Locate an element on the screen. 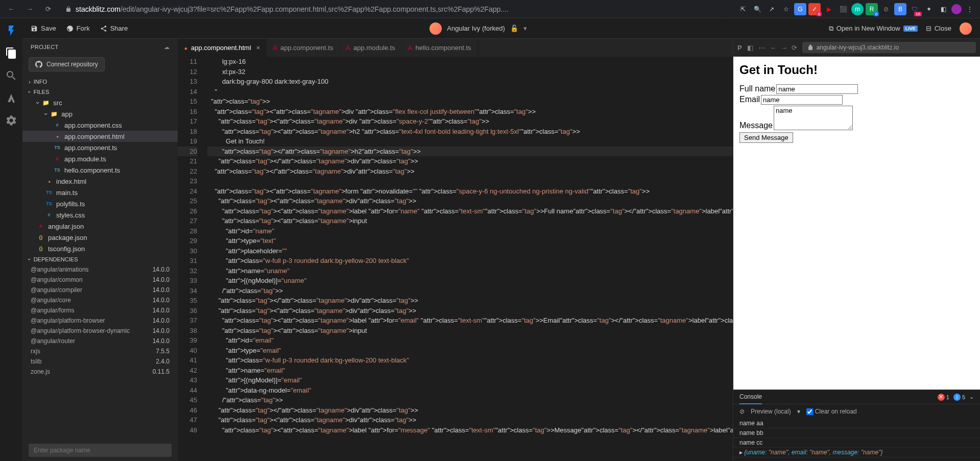 This screenshot has height=461, width=980. user-avatar is located at coordinates (966, 29).